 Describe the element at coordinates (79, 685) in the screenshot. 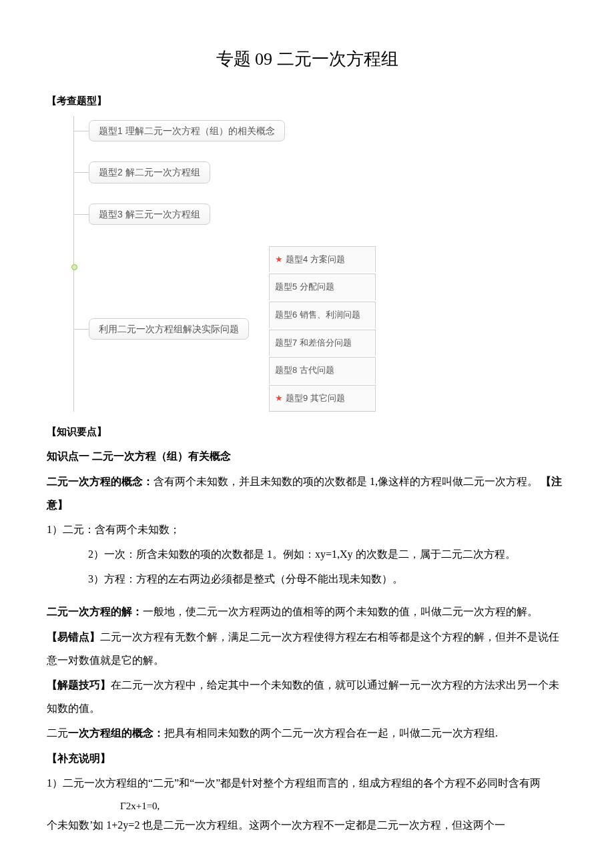

I see `skill-label: 【解题技巧】` at that location.